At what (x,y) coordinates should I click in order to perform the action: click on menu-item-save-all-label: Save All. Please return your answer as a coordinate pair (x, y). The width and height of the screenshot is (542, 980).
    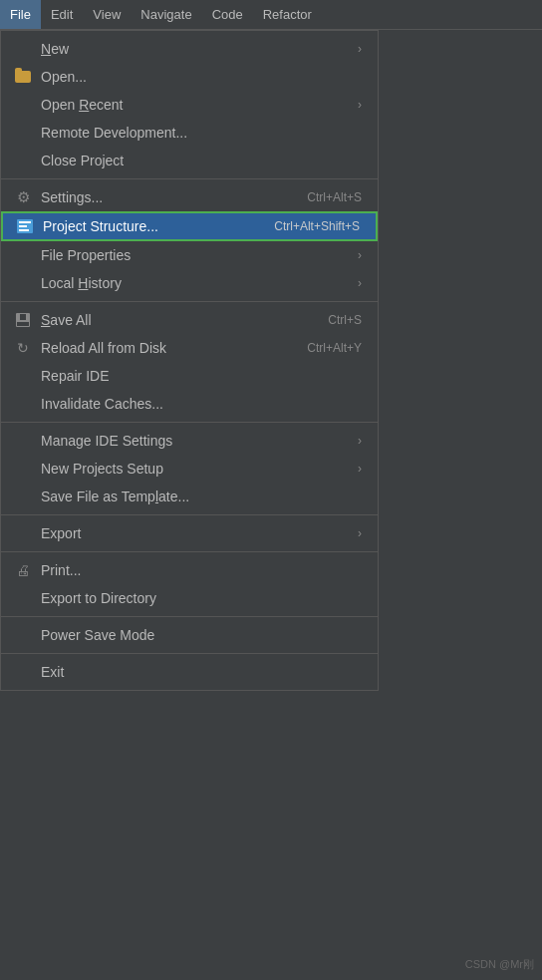
    Looking at the image, I should click on (174, 320).